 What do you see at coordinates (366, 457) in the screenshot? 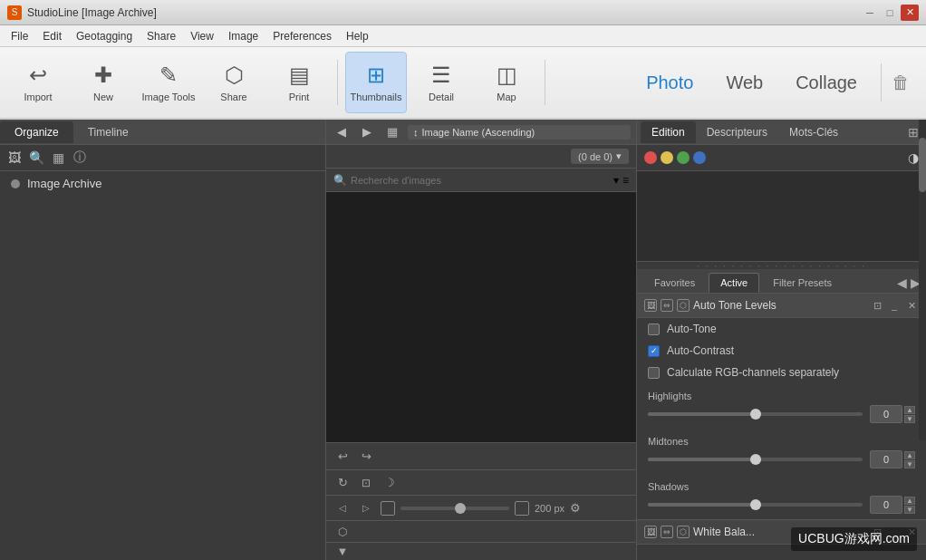
I see `redo-button: ↪` at bounding box center [366, 457].